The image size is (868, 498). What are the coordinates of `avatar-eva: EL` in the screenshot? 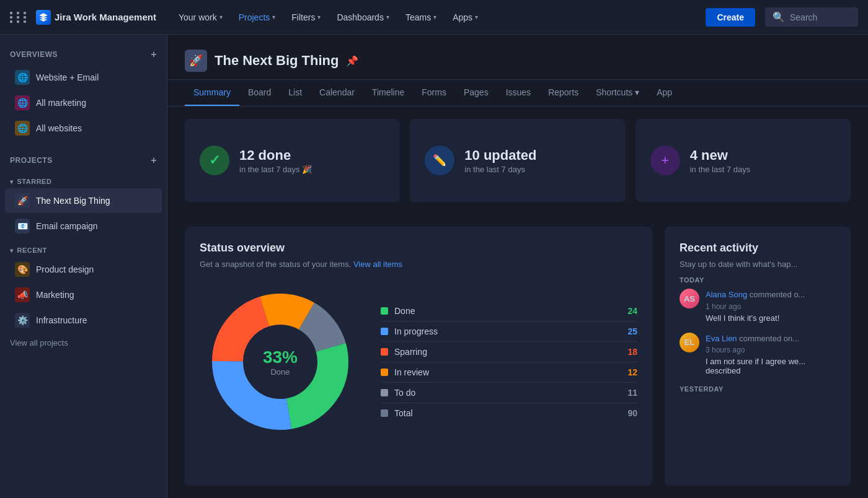 It's located at (689, 343).